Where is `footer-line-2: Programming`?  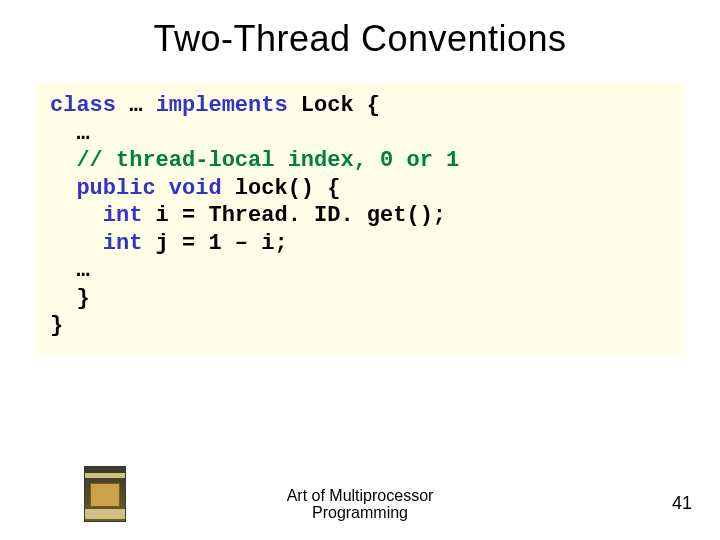
footer-line-2: Programming is located at coordinates (360, 512).